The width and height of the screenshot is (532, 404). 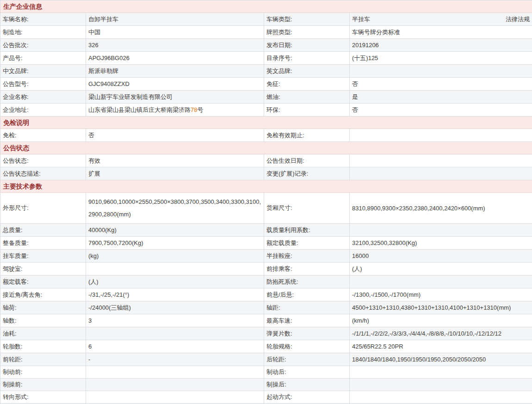 I want to click on table-row: 制动前:制动后:, so click(x=266, y=373).